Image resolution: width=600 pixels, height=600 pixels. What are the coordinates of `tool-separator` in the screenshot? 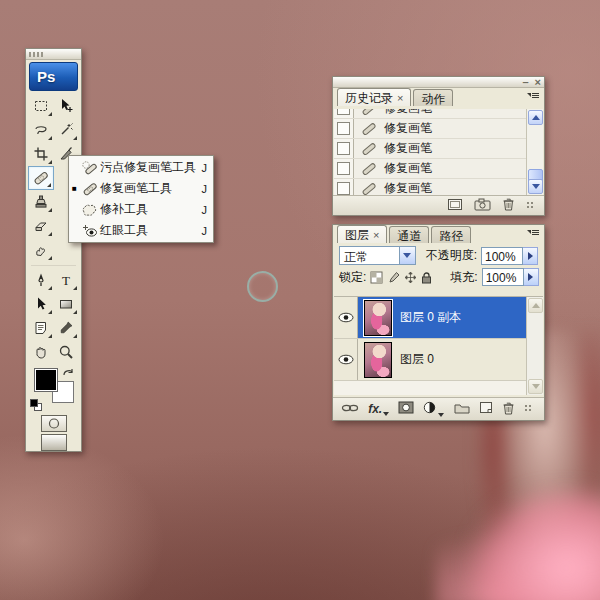 It's located at (54, 264).